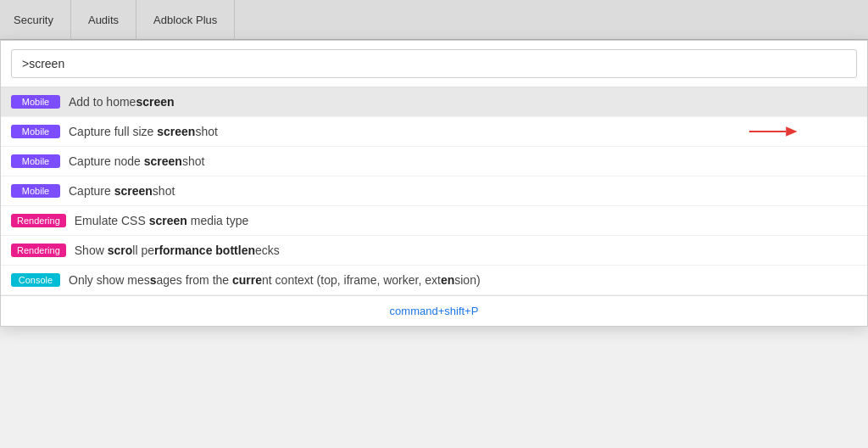 This screenshot has width=868, height=448. I want to click on list-item: Mobile Capture full size screenshot, so click(434, 132).